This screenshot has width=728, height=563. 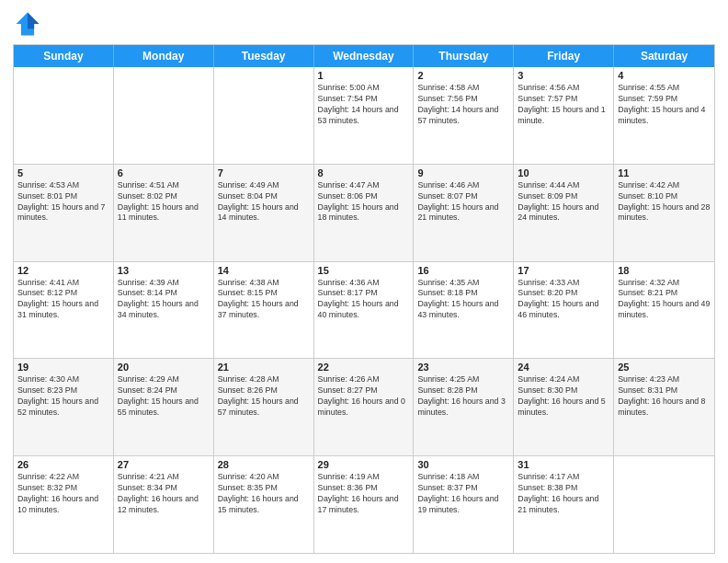 What do you see at coordinates (664, 75) in the screenshot?
I see `day-number: 4` at bounding box center [664, 75].